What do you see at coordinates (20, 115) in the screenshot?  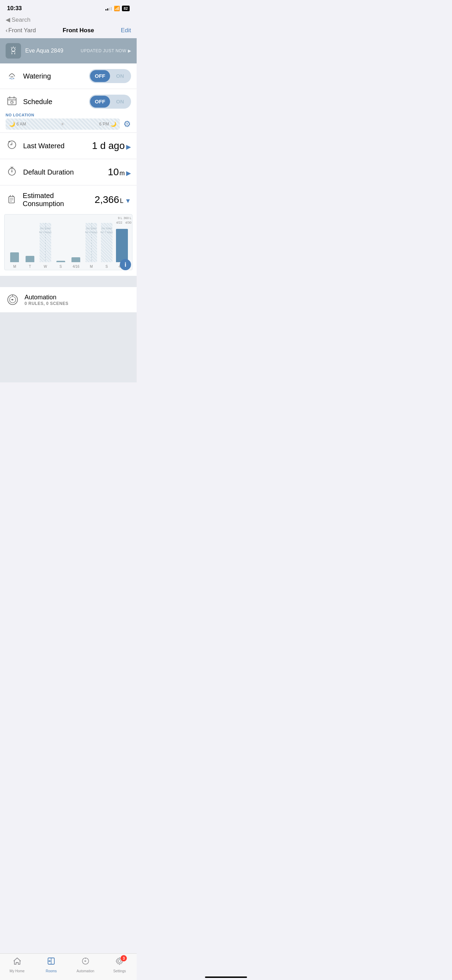 I see `no-location-text: NO LOCATION` at bounding box center [20, 115].